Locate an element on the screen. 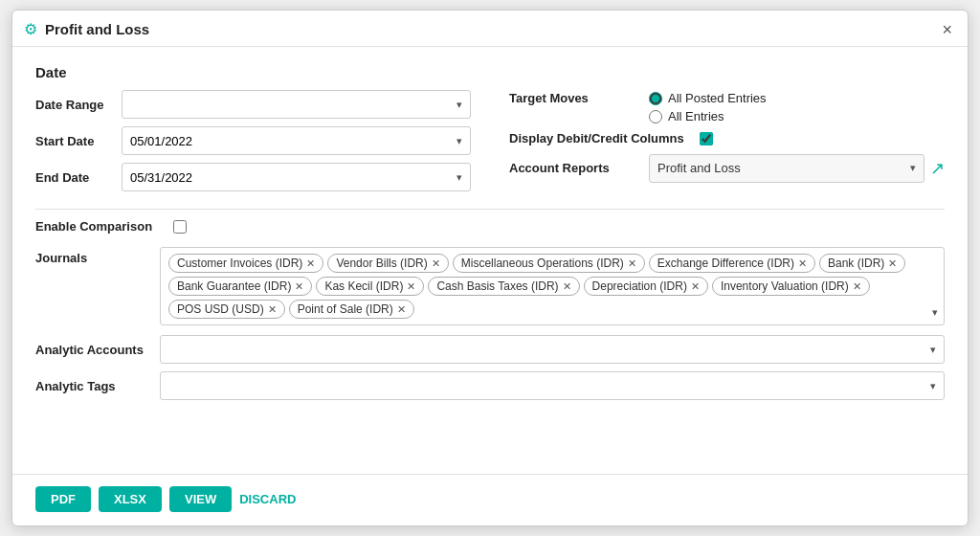 The image size is (980, 536). journals-tags-inner: Customer Invoices (IDR) ✕Vendor Bills (I… is located at coordinates (552, 286).